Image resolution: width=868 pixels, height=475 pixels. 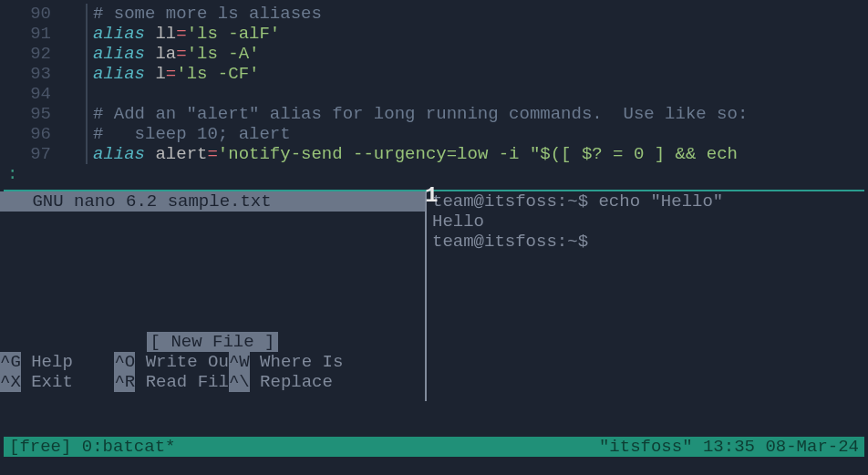 I want to click on tmux-status-bar: [free] 0:batcat* "itsfoss" 13:35 08-Mar-…, so click(x=434, y=447).